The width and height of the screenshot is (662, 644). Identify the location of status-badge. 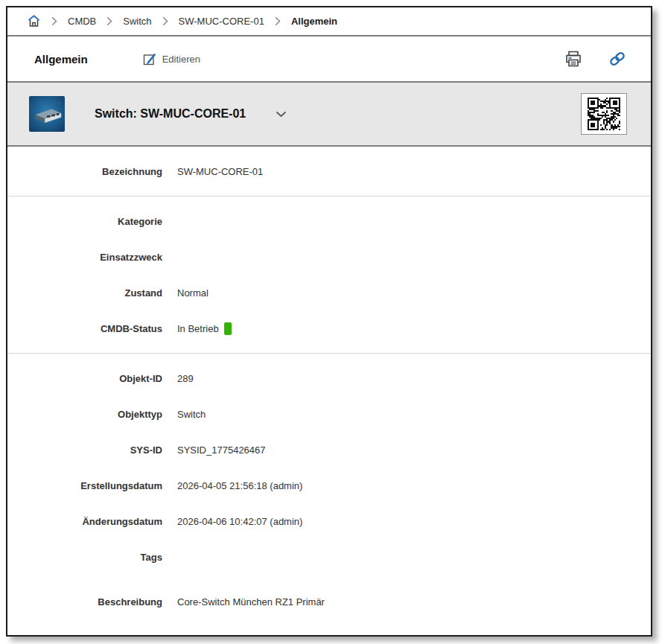
(228, 329).